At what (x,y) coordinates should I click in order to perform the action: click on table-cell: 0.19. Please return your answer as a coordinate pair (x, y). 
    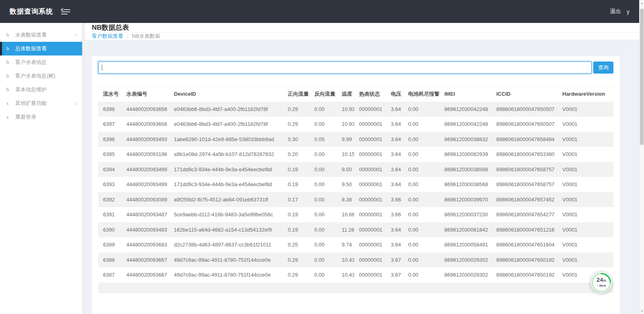
    Looking at the image, I should click on (296, 185).